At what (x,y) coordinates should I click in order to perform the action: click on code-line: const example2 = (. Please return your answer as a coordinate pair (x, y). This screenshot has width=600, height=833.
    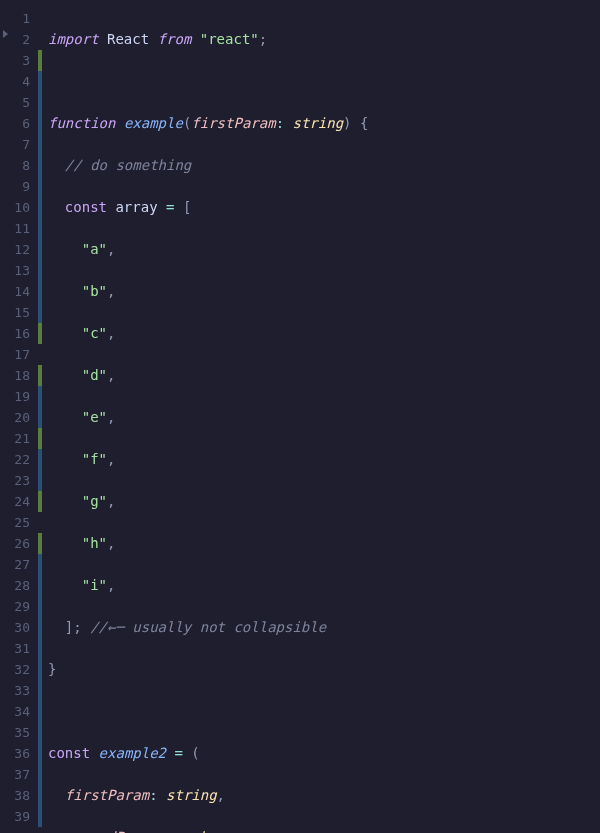
    Looking at the image, I should click on (324, 754).